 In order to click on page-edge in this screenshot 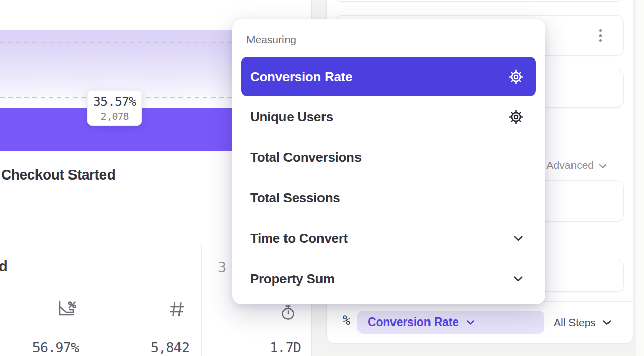, I will do `click(640, 178)`.